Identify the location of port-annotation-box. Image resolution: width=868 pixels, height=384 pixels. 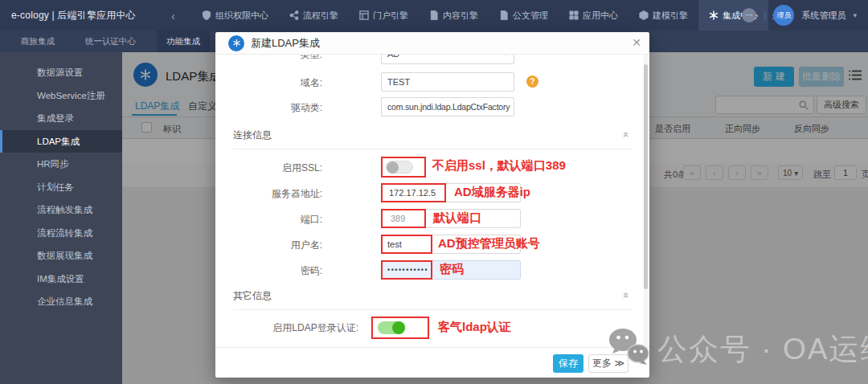
(403, 219).